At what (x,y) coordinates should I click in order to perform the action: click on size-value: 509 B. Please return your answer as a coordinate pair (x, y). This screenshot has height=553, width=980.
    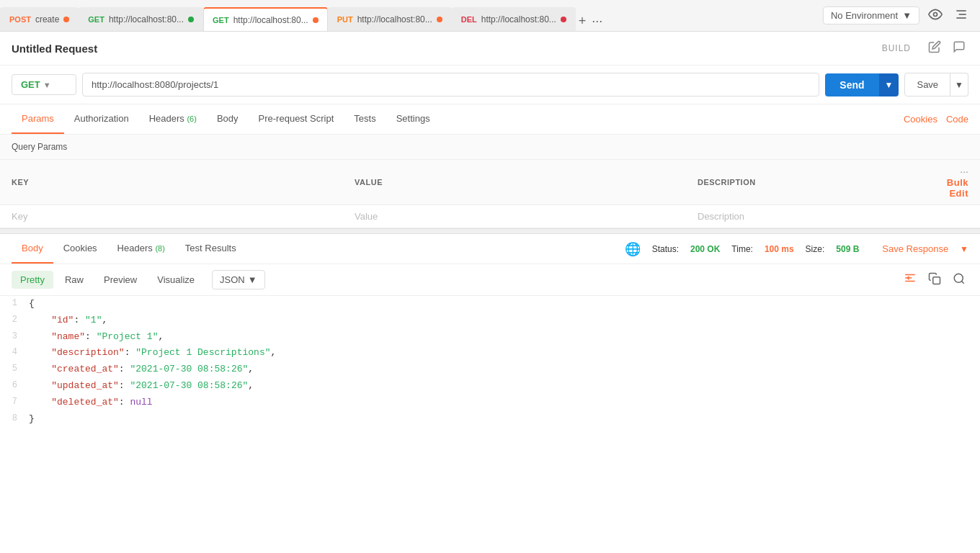
    Looking at the image, I should click on (847, 249).